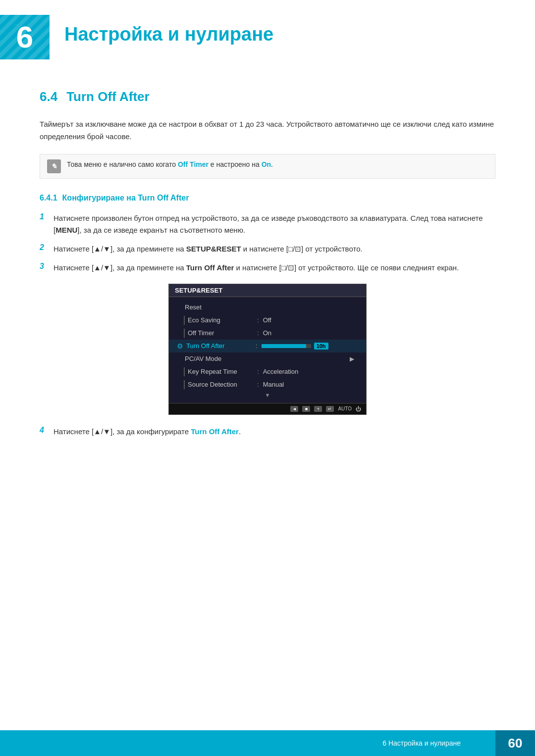  I want to click on steps-list: 1 Натиснете произволен бутон отпред на у…, so click(268, 243).